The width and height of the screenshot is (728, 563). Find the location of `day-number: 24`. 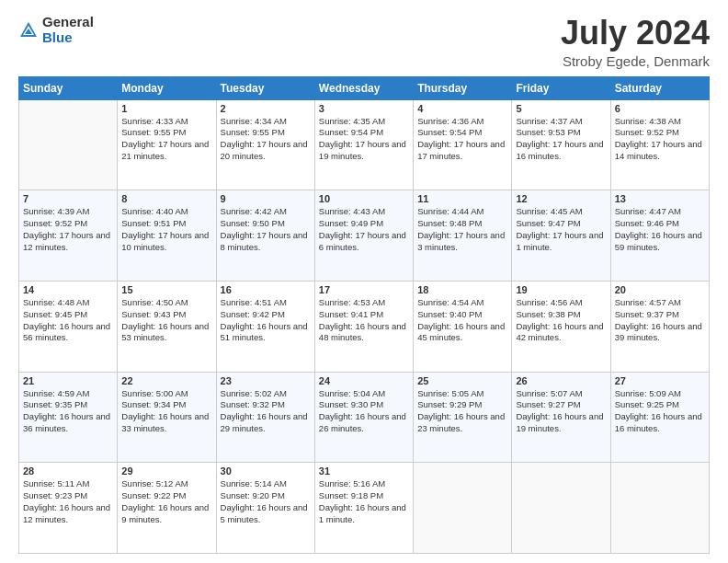

day-number: 24 is located at coordinates (364, 381).